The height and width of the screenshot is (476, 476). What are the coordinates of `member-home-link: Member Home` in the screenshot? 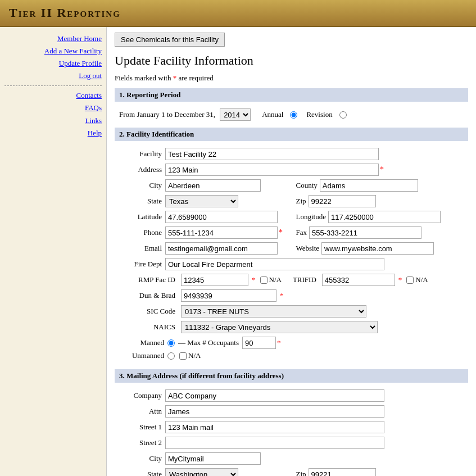 It's located at (53, 39).